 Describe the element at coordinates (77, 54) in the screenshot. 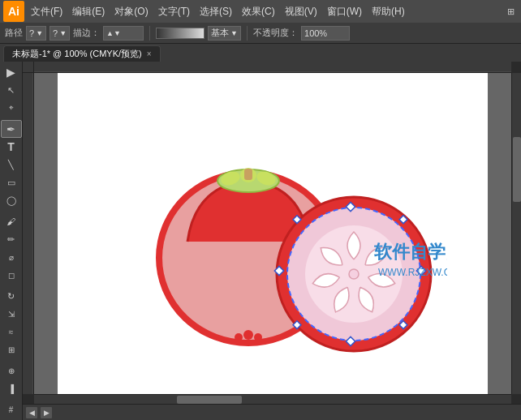

I see `tab-title: 未标题-1* @ 100% (CMYK/预览)` at that location.